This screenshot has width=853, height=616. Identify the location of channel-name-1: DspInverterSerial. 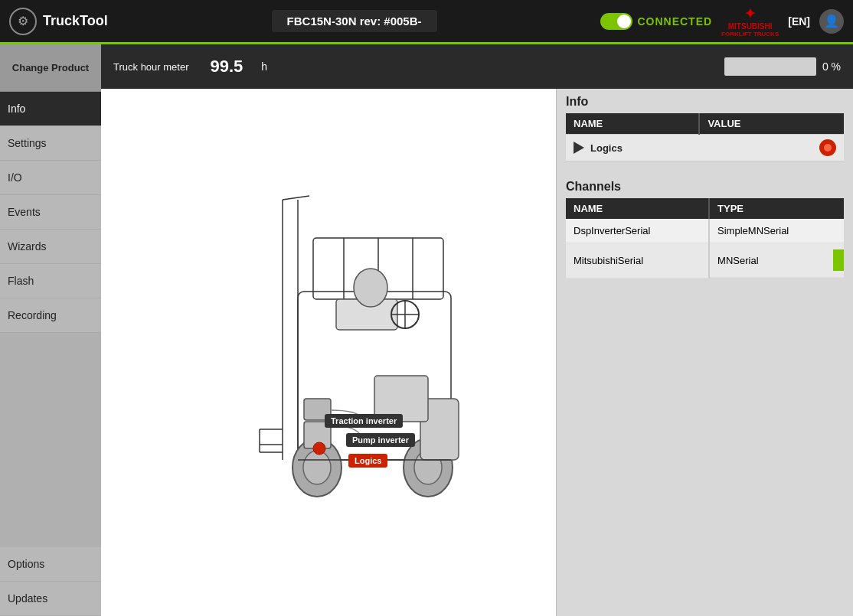
(637, 231).